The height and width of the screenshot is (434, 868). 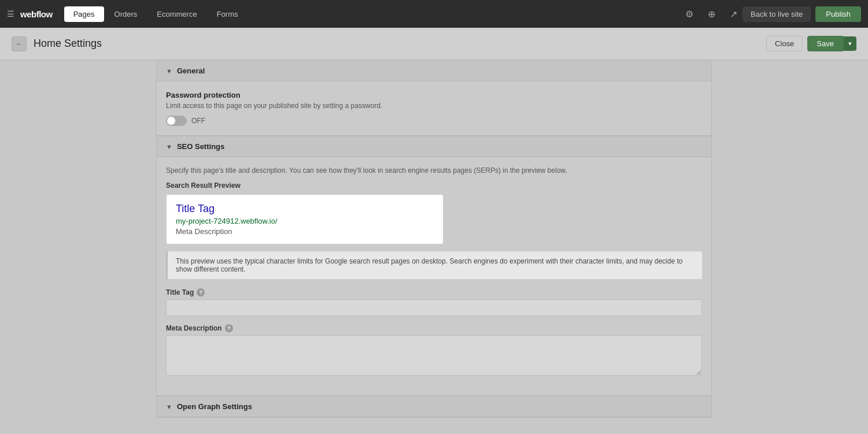 What do you see at coordinates (169, 147) in the screenshot?
I see `chevron-down-icon-seo: ▼` at bounding box center [169, 147].